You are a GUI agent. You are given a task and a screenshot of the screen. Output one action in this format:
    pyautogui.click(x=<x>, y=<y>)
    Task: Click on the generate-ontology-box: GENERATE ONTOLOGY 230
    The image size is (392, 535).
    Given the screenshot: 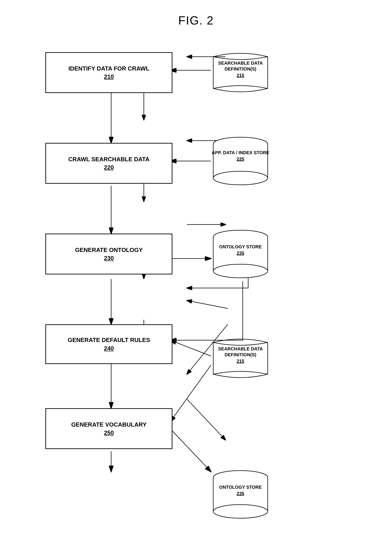 What is the action you would take?
    pyautogui.click(x=109, y=254)
    